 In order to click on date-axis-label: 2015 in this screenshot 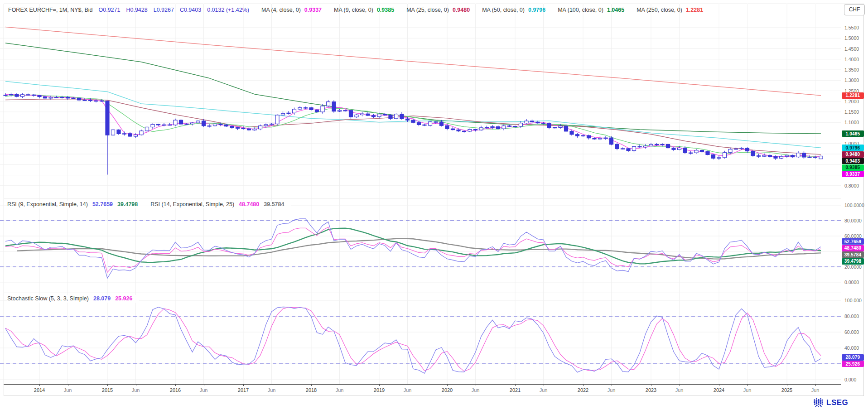, I will do `click(107, 390)`.